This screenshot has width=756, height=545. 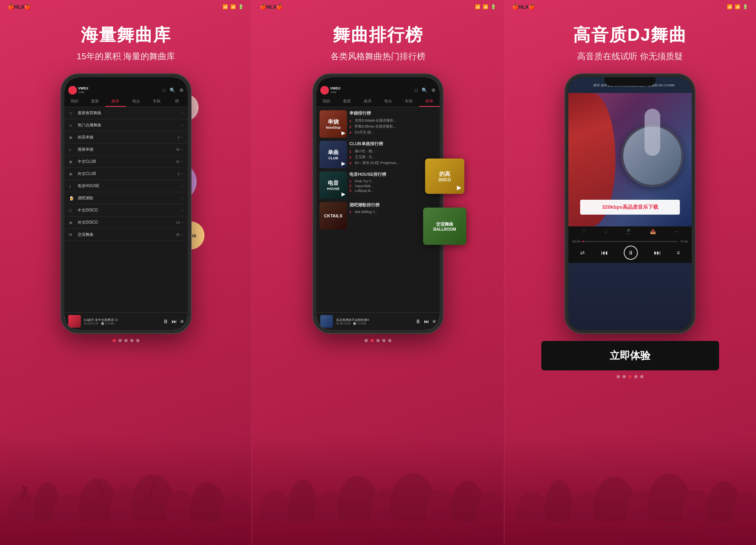 What do you see at coordinates (126, 199) in the screenshot?
I see `list-item: 🍺酒吧潮歌 ›` at bounding box center [126, 199].